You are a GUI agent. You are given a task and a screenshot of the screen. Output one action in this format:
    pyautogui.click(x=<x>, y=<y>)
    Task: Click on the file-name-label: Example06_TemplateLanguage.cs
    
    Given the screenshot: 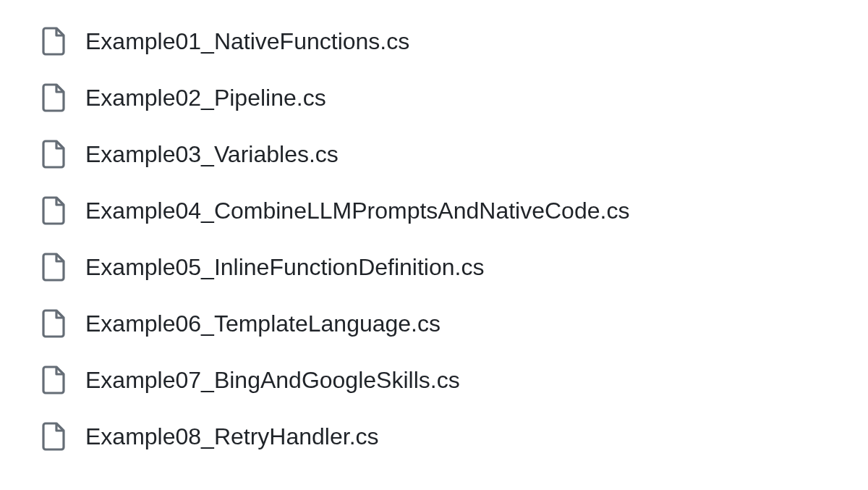 What is the action you would take?
    pyautogui.click(x=263, y=324)
    